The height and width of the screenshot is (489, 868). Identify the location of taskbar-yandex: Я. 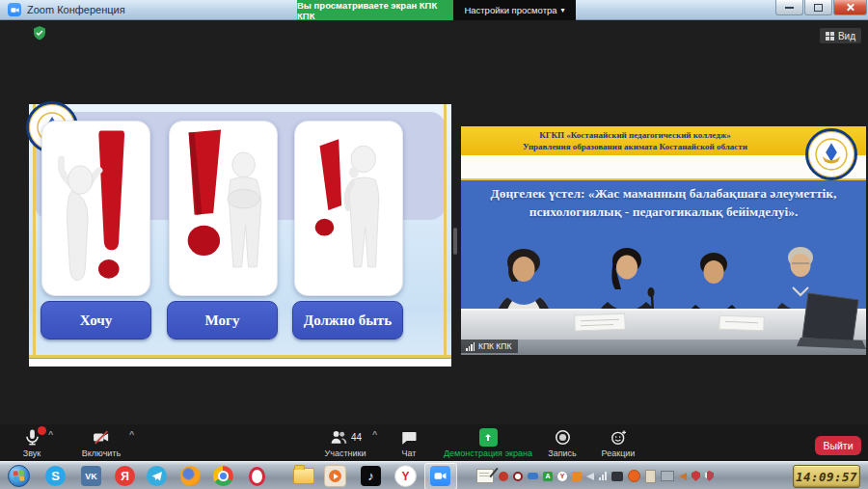
(125, 476).